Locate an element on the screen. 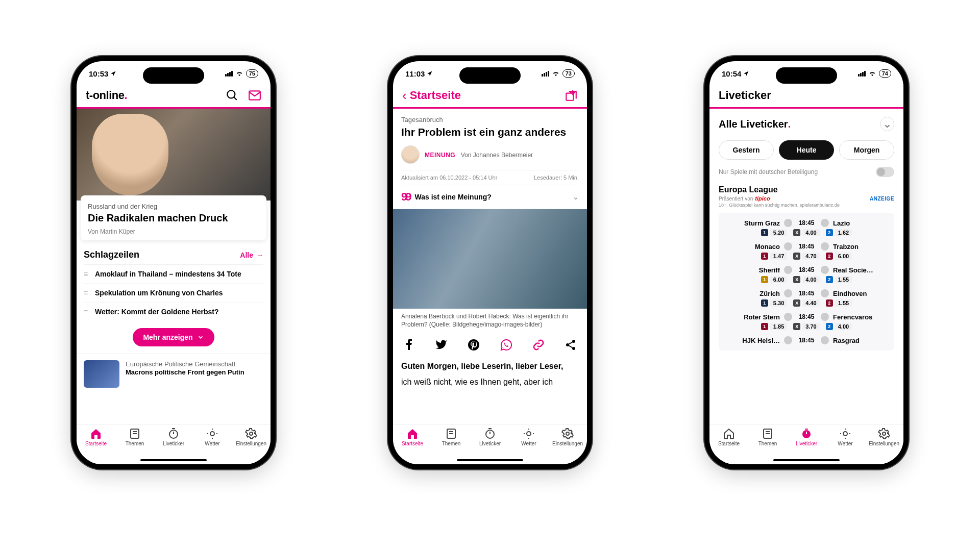 The image size is (980, 551). seg-gestern: Gestern is located at coordinates (746, 150).